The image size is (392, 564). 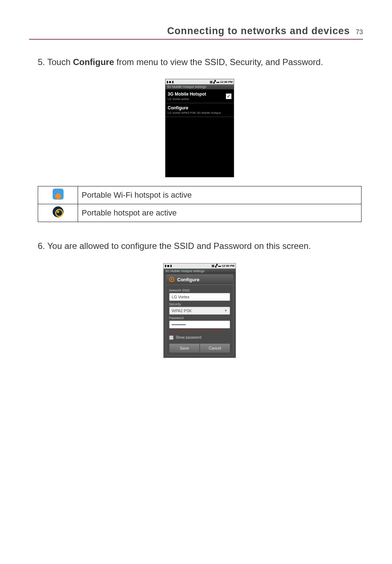 I want to click on page-number: 73, so click(x=359, y=32).